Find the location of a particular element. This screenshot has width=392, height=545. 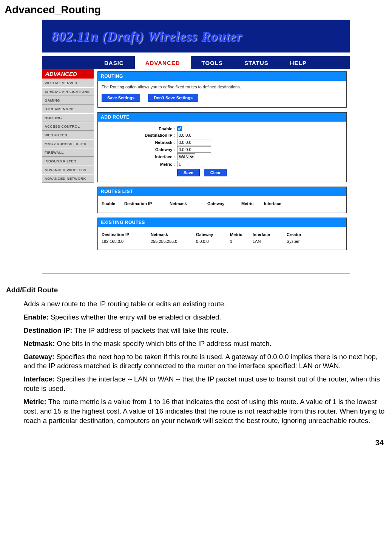

ecol-creator: Creator is located at coordinates (300, 235).